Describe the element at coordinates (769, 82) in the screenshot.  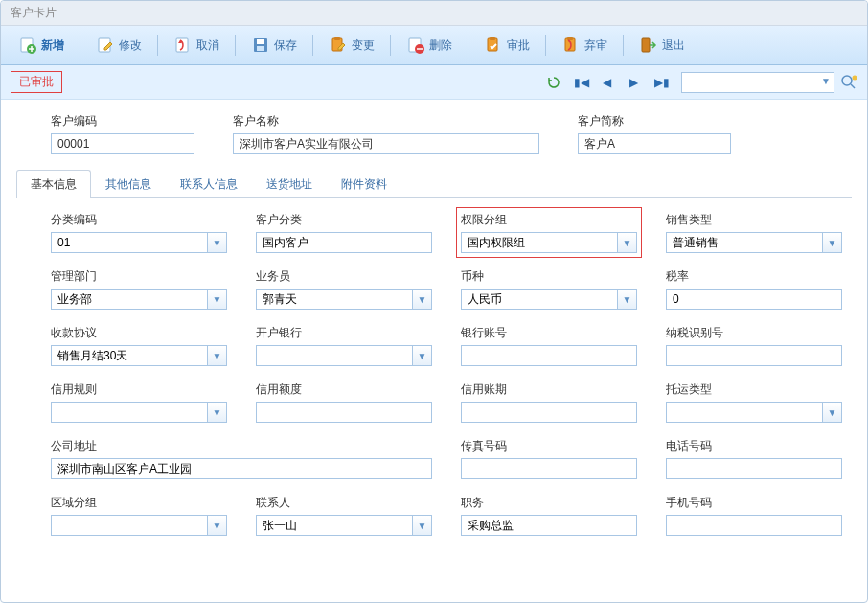
I see `search-box: ▼` at that location.